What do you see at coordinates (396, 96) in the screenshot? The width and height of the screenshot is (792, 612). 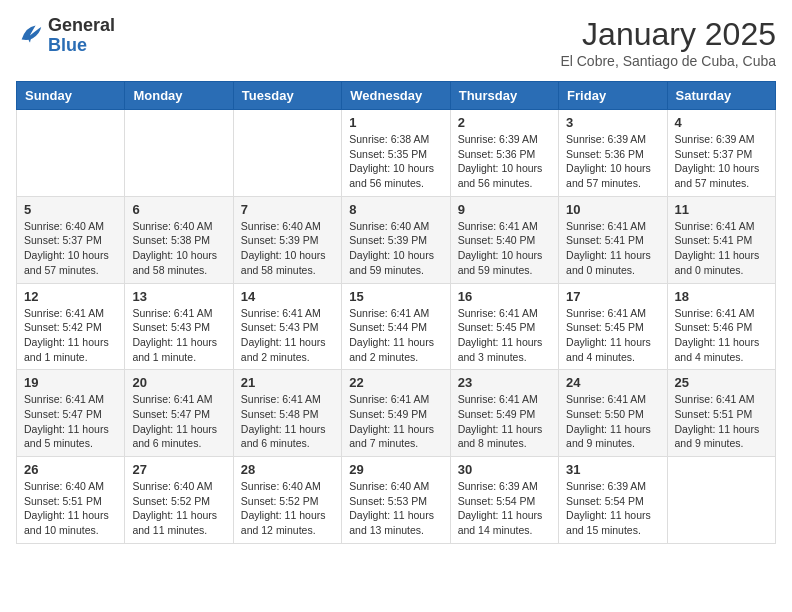 I see `header-wednesday: Wednesday` at bounding box center [396, 96].